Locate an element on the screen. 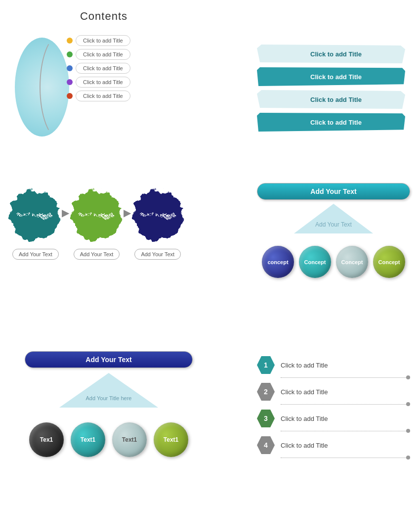 Image resolution: width=420 pixels, height=507 pixels. arrow-big is located at coordinates (109, 390).